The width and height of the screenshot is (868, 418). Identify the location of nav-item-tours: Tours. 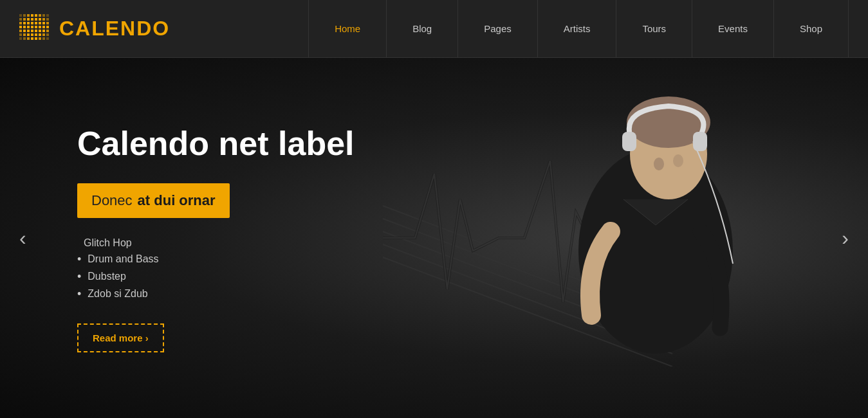
(654, 29).